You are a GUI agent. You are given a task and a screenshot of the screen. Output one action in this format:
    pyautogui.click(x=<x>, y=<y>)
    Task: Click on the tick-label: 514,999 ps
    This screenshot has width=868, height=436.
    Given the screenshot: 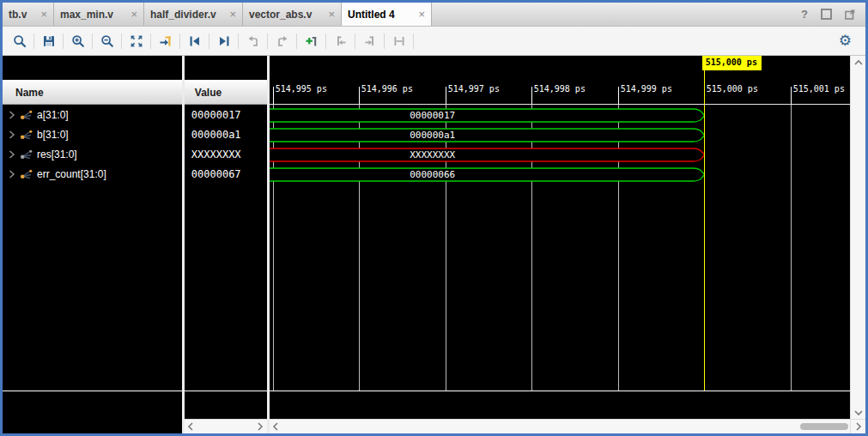 What is the action you would take?
    pyautogui.click(x=646, y=89)
    